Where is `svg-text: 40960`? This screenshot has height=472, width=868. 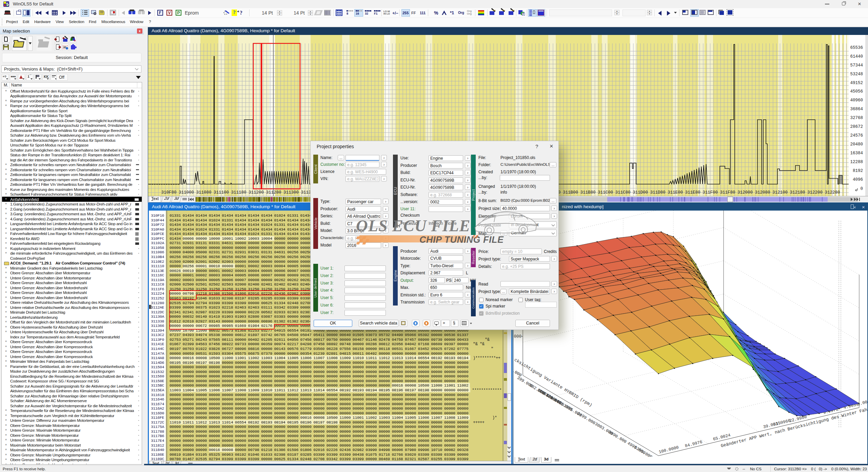
svg-text: 40960 is located at coordinates (856, 100).